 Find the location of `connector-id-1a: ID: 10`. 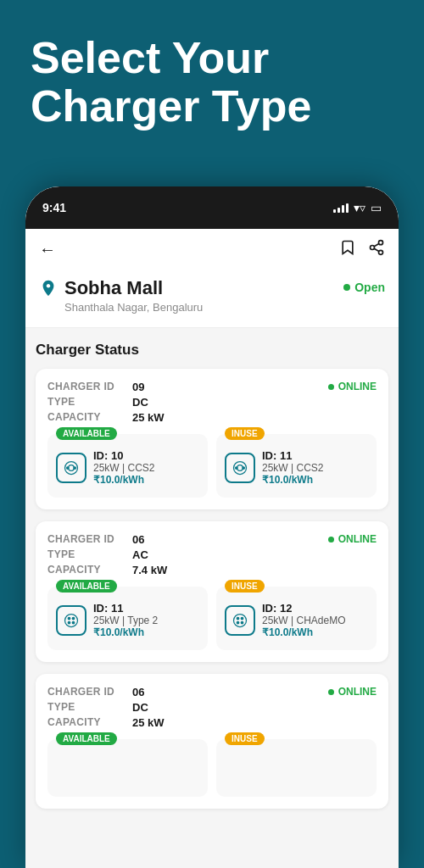

connector-id-1a: ID: 10 is located at coordinates (124, 456).